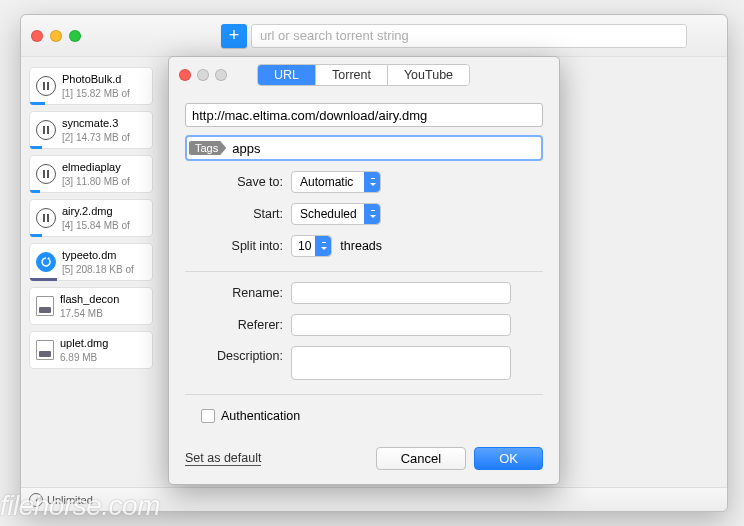  What do you see at coordinates (374, 36) in the screenshot?
I see `main-titlebar: + url or search torrent string` at bounding box center [374, 36].